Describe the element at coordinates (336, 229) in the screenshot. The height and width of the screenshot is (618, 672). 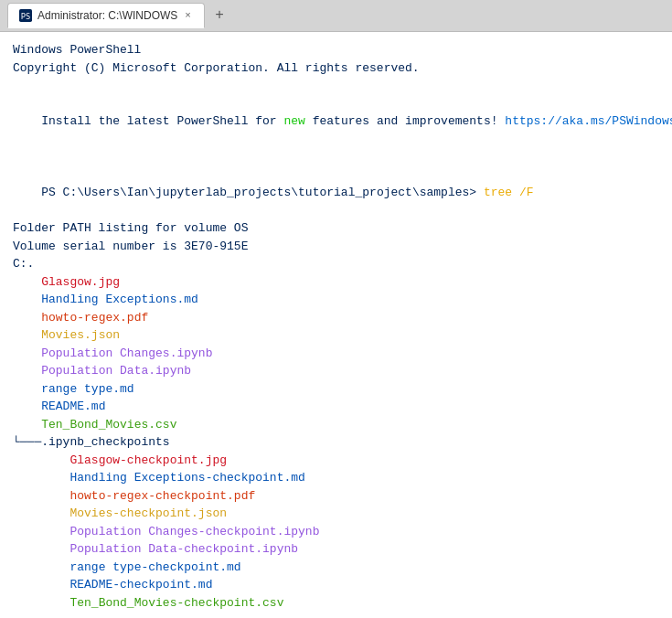
I see `output-line1: Folder PATH listing for volume OS` at that location.